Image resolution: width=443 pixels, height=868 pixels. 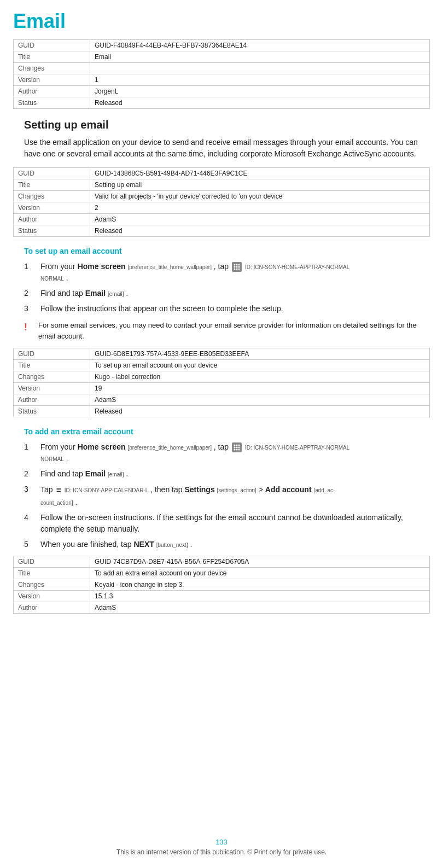 I want to click on normal-dot-2: NORMAL, so click(x=53, y=459).